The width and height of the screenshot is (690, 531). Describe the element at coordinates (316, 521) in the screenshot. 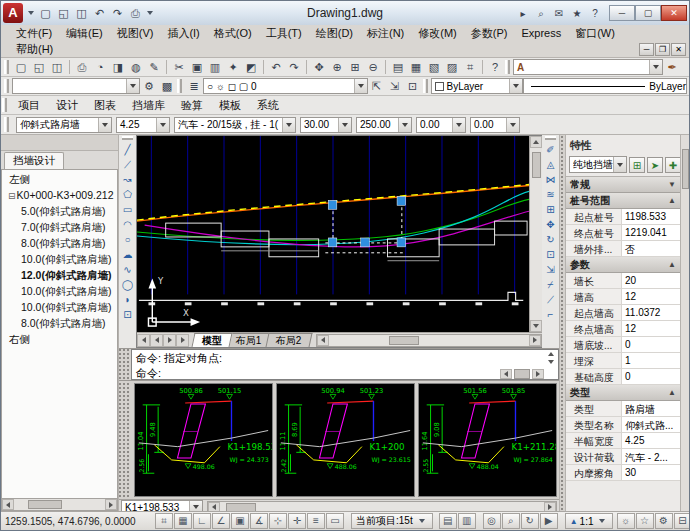

I see `lineweight-toggle: ≡` at that location.